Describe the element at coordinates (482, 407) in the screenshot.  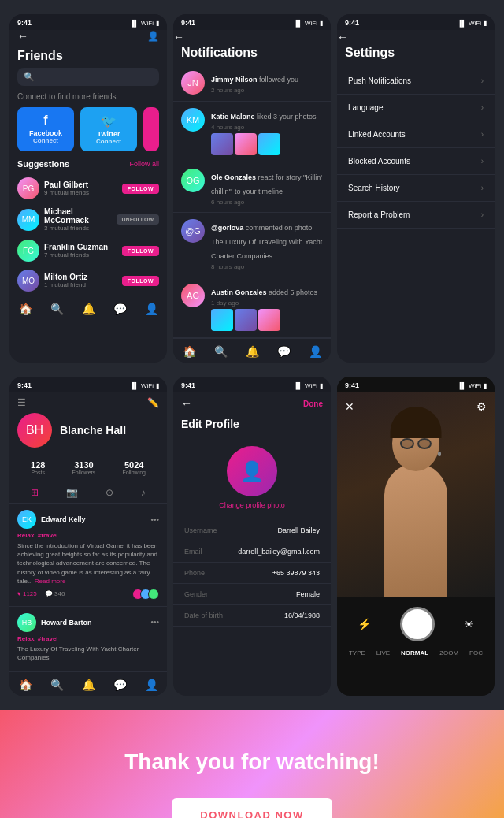
I see `gear-icon: ⚙` at that location.